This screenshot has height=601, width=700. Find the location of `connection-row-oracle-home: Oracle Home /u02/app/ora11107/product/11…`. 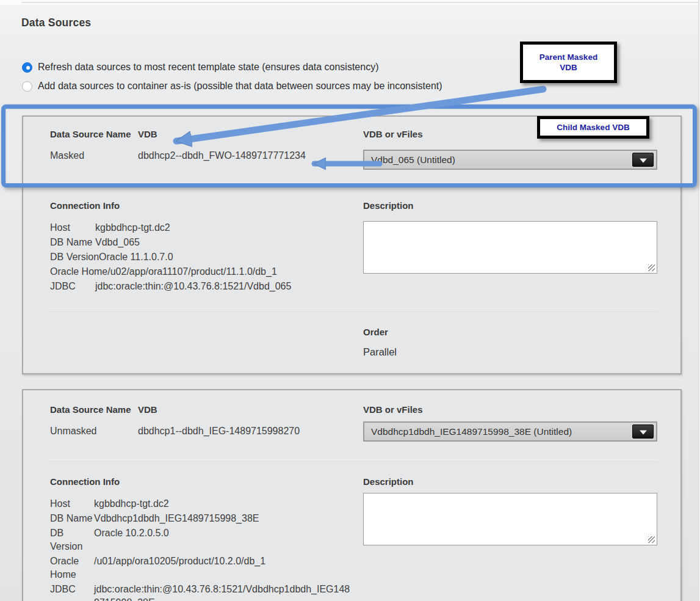

connection-row-oracle-home: Oracle Home /u02/app/ora11107/product/11… is located at coordinates (204, 272).